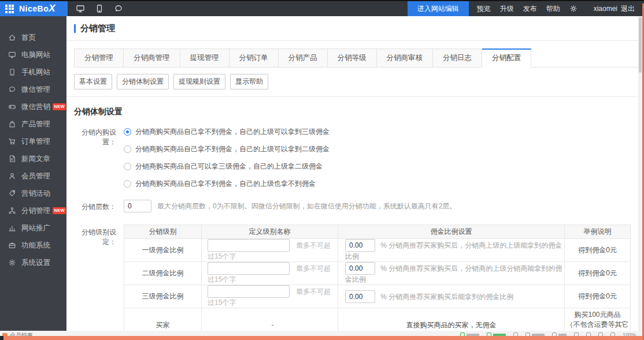  Describe the element at coordinates (34, 141) in the screenshot. I see `sidebar-item-orders: 订单管理` at that location.